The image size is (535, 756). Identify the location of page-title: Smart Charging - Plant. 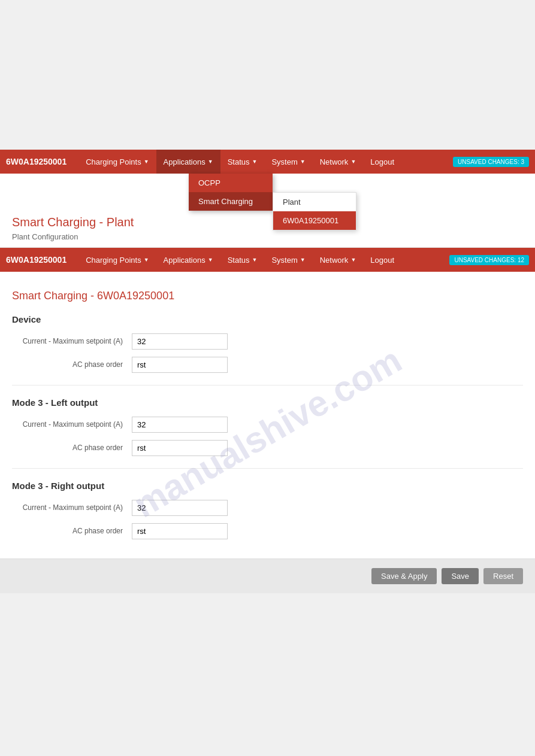
(267, 223).